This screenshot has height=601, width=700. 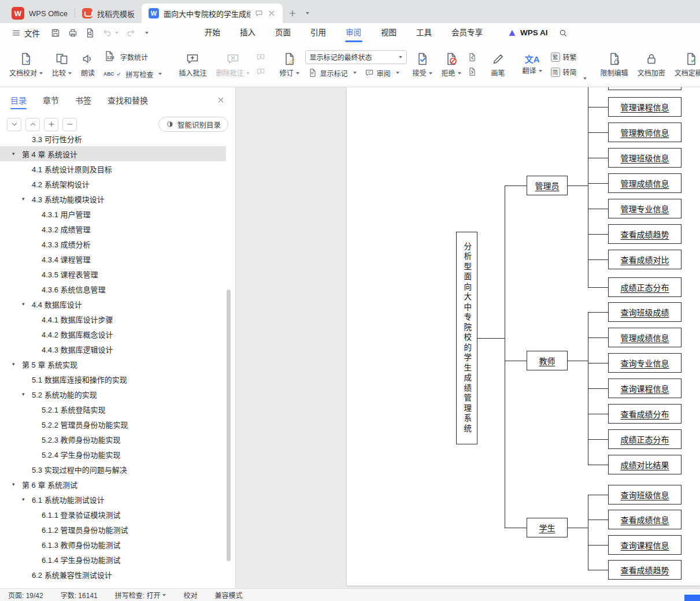 What do you see at coordinates (290, 65) in the screenshot?
I see `track-changes-button: 修订` at bounding box center [290, 65].